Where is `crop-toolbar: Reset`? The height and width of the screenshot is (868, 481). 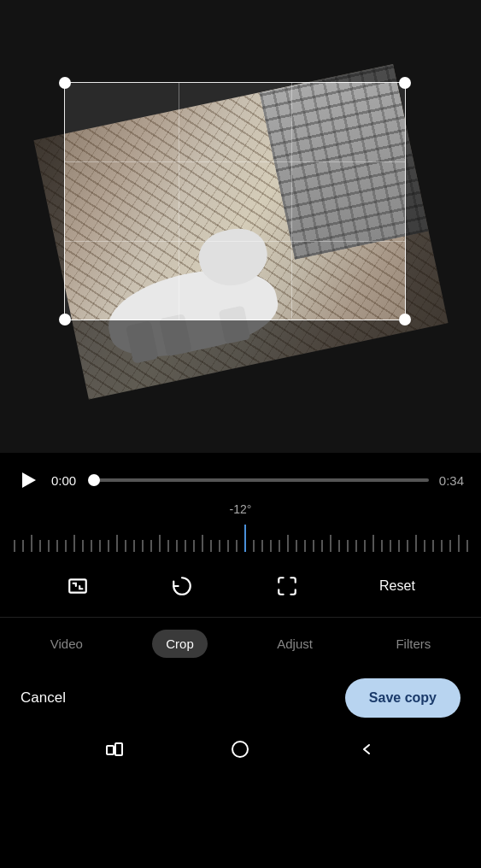 crop-toolbar: Reset is located at coordinates (241, 584).